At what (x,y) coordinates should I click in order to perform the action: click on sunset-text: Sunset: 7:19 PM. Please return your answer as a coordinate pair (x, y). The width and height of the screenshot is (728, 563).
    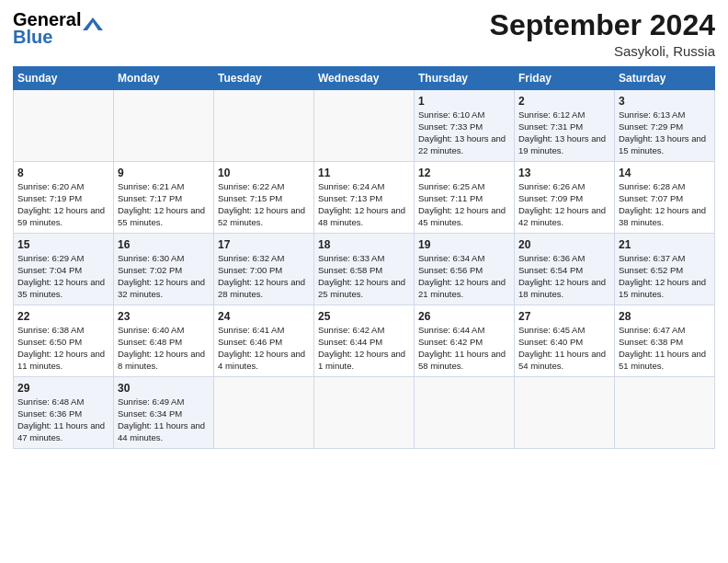
    Looking at the image, I should click on (50, 199).